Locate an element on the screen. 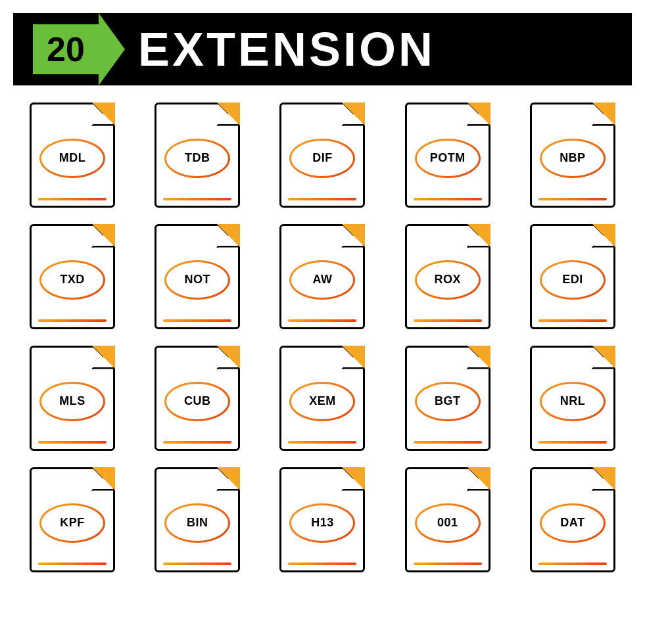 This screenshot has width=645, height=644. file-oval: NOT is located at coordinates (197, 280).